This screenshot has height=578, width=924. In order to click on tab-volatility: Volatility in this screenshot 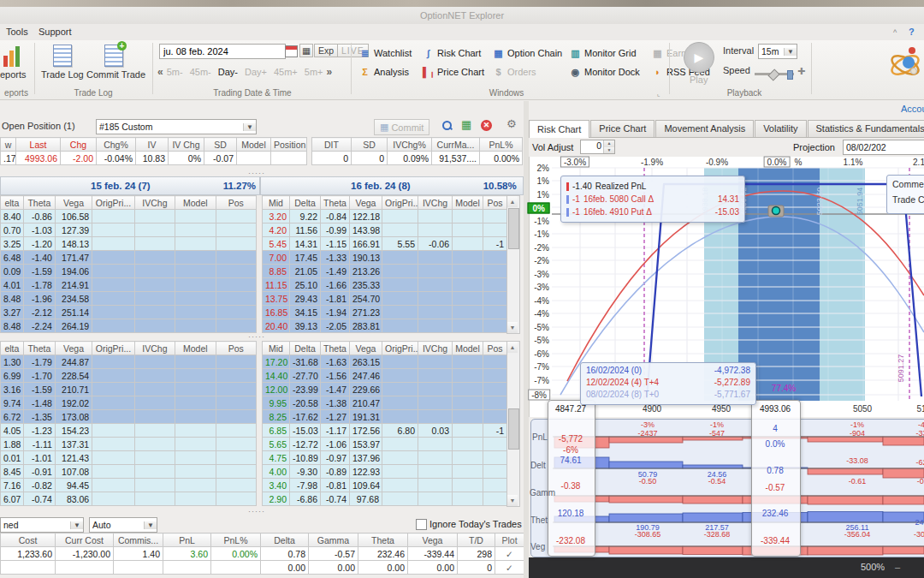, I will do `click(780, 128)`.